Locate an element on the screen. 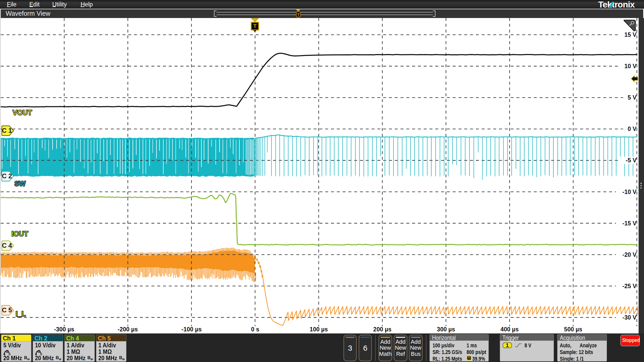 The height and width of the screenshot is (362, 644). svg-text: C 4 is located at coordinates (7, 245).